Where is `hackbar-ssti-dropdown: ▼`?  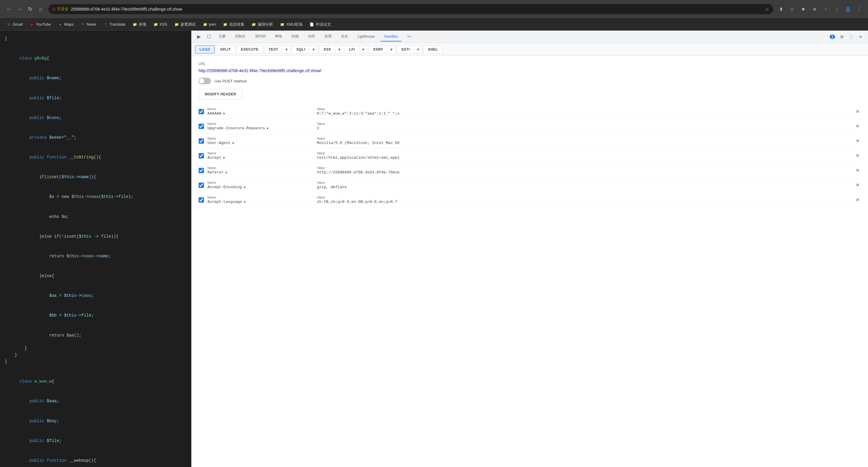 hackbar-ssti-dropdown: ▼ is located at coordinates (418, 49).